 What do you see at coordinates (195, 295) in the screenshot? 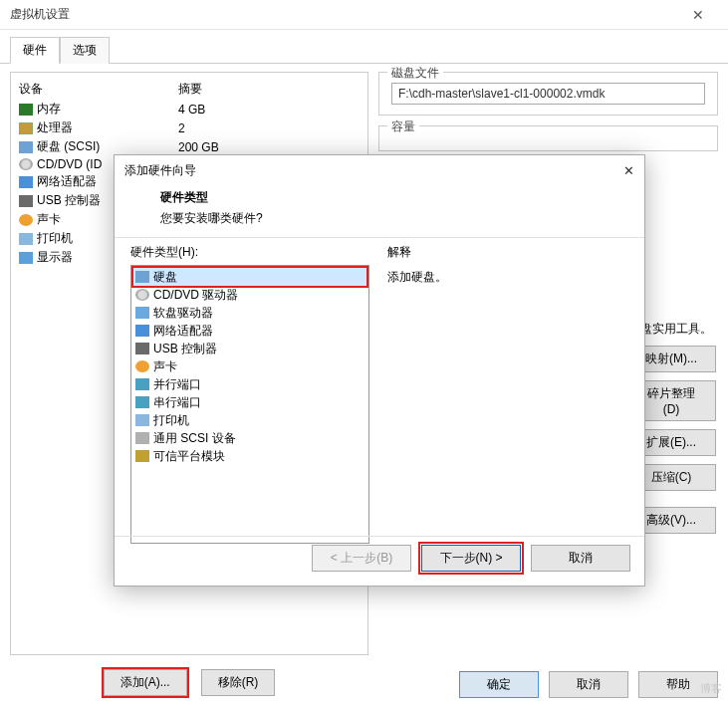
I see `hardware-item-label: CD/DVD 驱动器` at bounding box center [195, 295].